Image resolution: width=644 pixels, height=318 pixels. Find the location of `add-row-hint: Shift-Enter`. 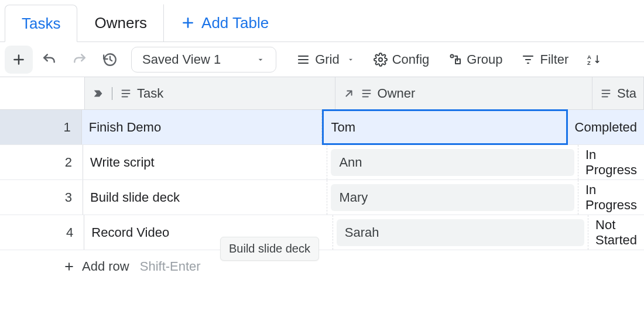

add-row-hint: Shift-Enter is located at coordinates (170, 267).